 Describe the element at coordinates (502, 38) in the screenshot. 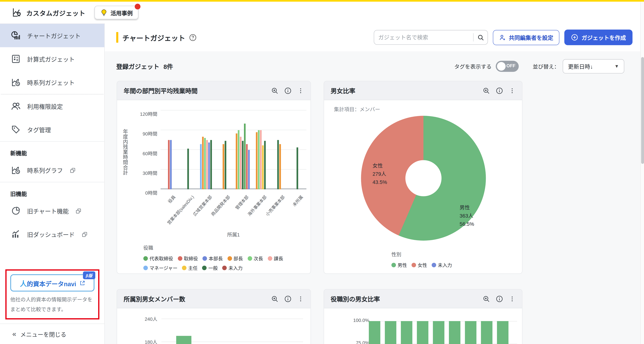

I see `user-plus-icon` at that location.